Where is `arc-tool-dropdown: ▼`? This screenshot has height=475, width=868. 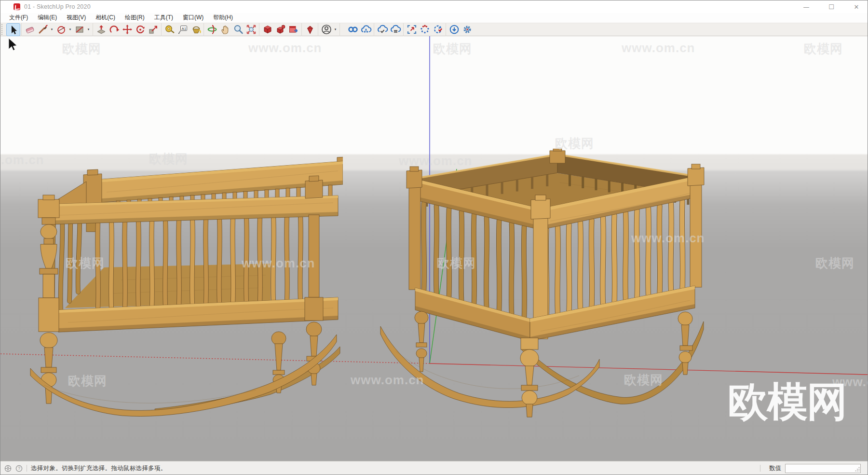 arc-tool-dropdown: ▼ is located at coordinates (70, 30).